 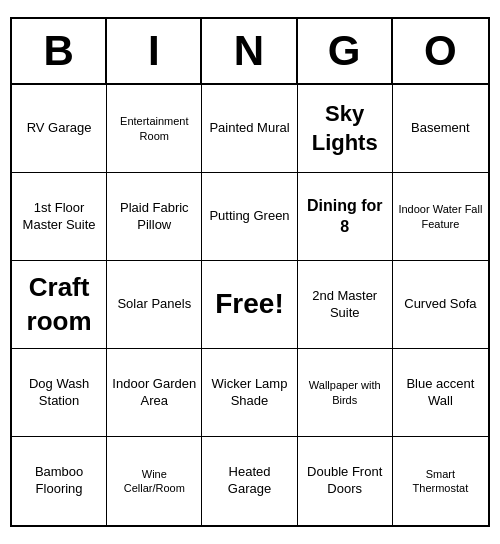 I want to click on bingo-cell-n3: Free!, so click(x=250, y=305).